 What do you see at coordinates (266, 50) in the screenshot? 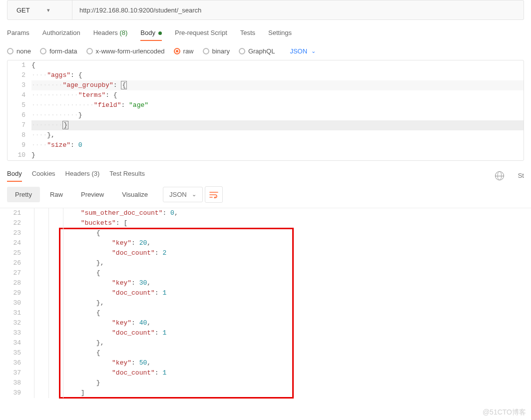
I see `body-type-row: none form-data x-www-form-urlencoded raw…` at bounding box center [266, 50].